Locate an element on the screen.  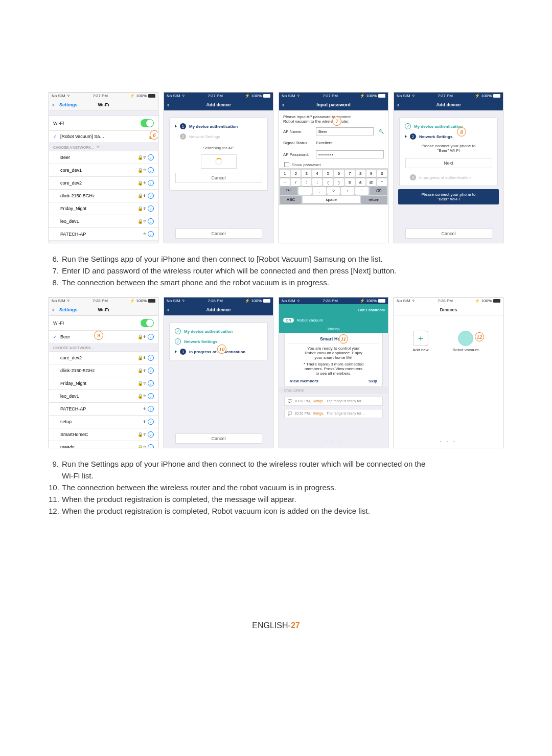
signal-value: Excellent is located at coordinates (350, 143).